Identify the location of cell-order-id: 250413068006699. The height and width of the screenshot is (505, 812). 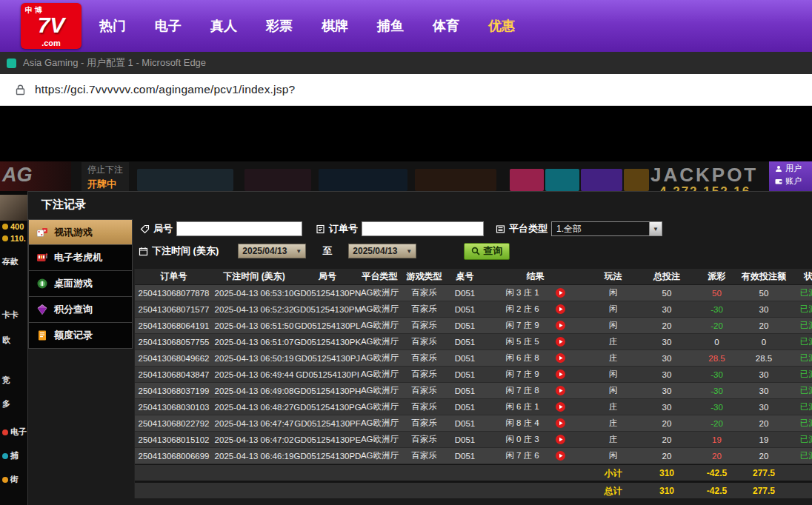
(173, 456).